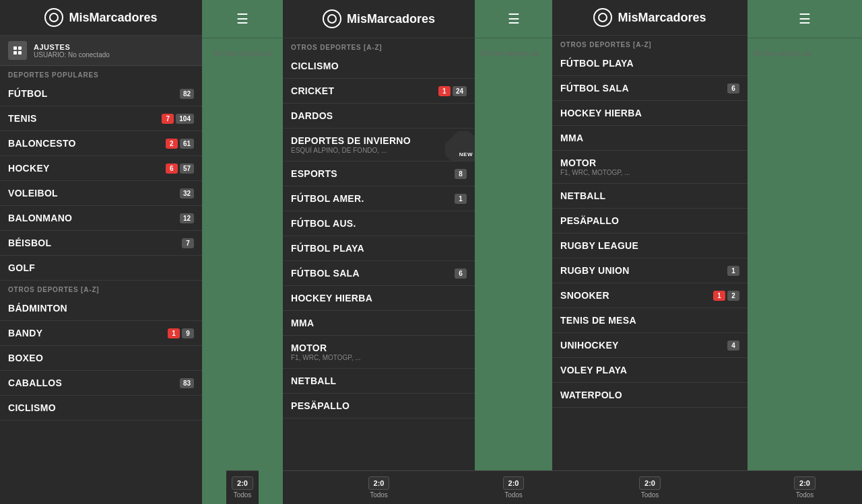  Describe the element at coordinates (101, 118) in the screenshot. I see `sidebar-item-tenis: TENIS 7 104` at that location.